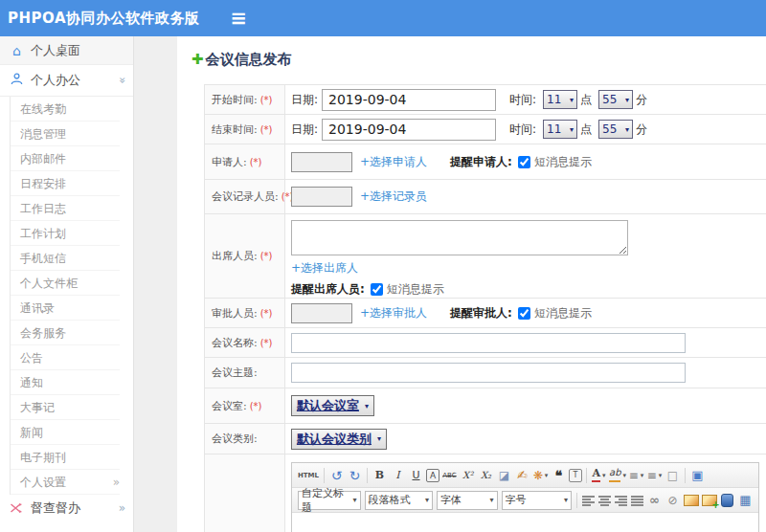  What do you see at coordinates (398, 476) in the screenshot?
I see `italic-button: I` at bounding box center [398, 476].